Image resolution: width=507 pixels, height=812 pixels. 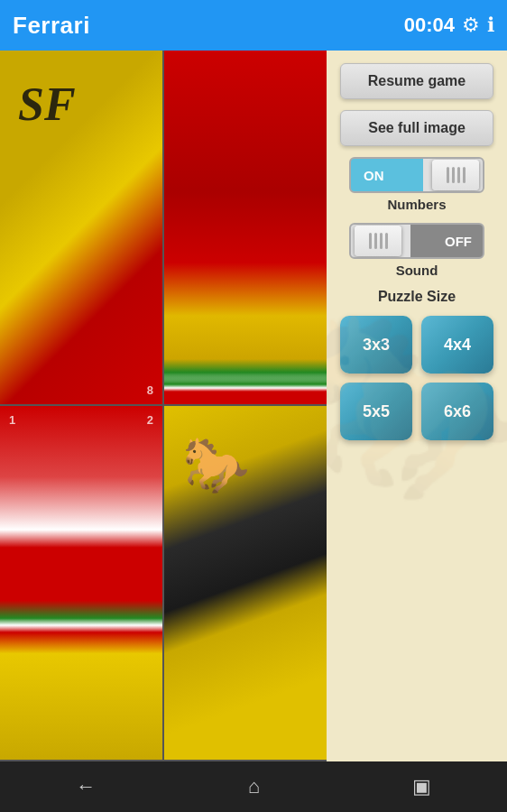 I want to click on sound-toggle: OFF, so click(x=417, y=241).